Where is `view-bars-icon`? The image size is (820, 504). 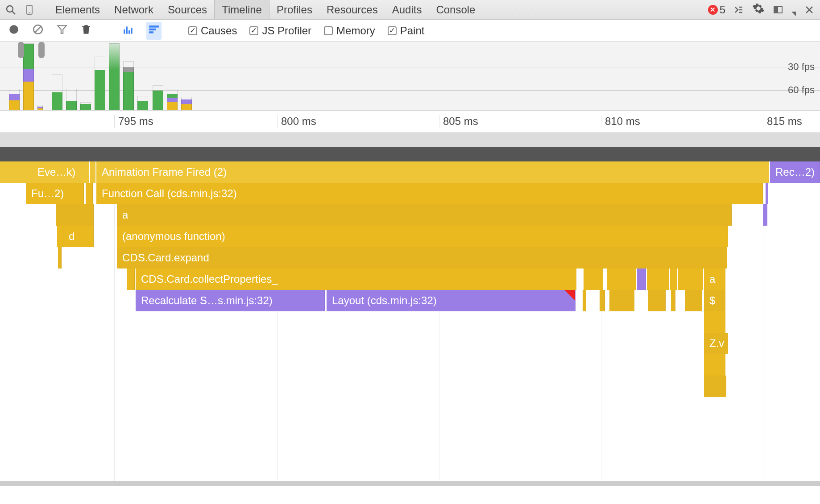 view-bars-icon is located at coordinates (128, 31).